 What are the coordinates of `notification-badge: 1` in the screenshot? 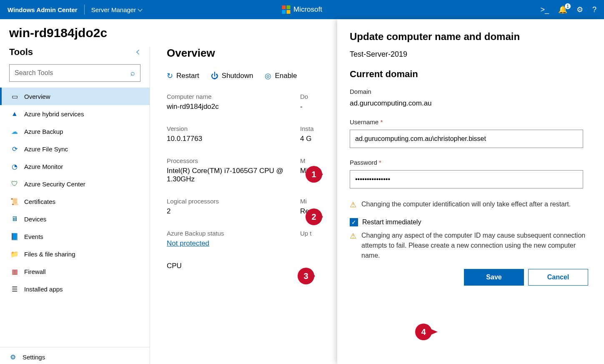 It's located at (568, 6).